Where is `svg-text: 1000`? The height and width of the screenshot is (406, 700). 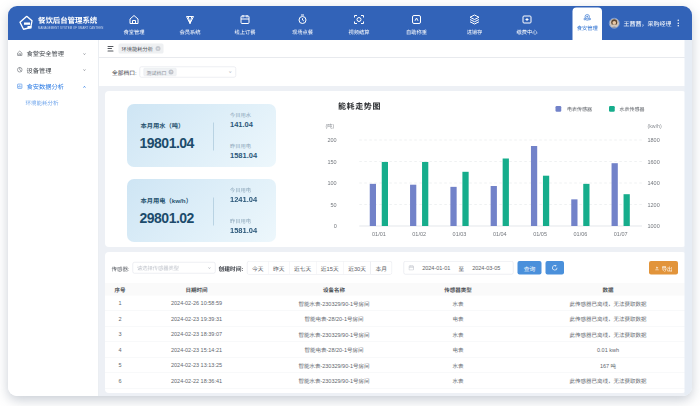
svg-text: 1000 is located at coordinates (654, 226).